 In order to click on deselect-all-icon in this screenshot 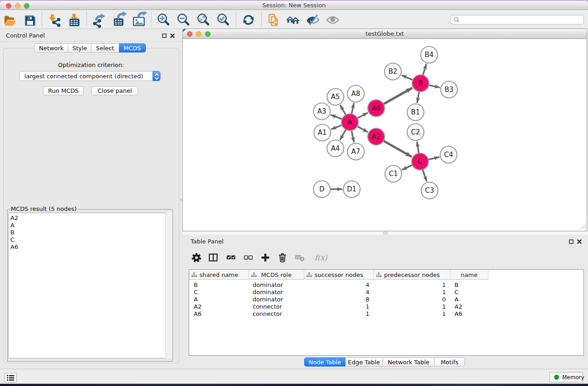, I will do `click(248, 257)`.